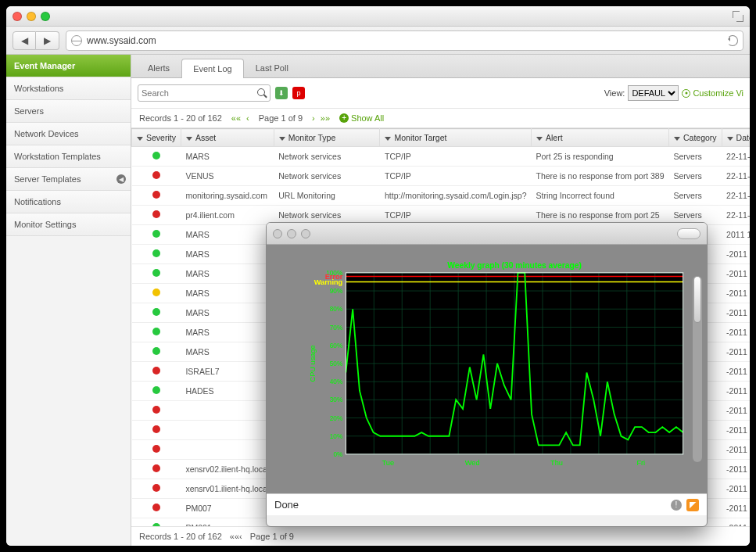 The image size is (756, 552). I want to click on prev-page: ‹, so click(248, 118).